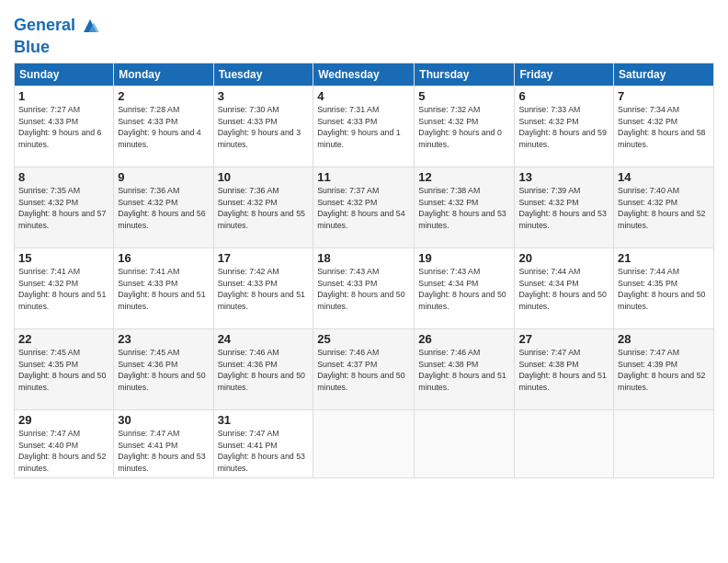 Image resolution: width=728 pixels, height=563 pixels. Describe the element at coordinates (464, 177) in the screenshot. I see `day-number: 12` at that location.